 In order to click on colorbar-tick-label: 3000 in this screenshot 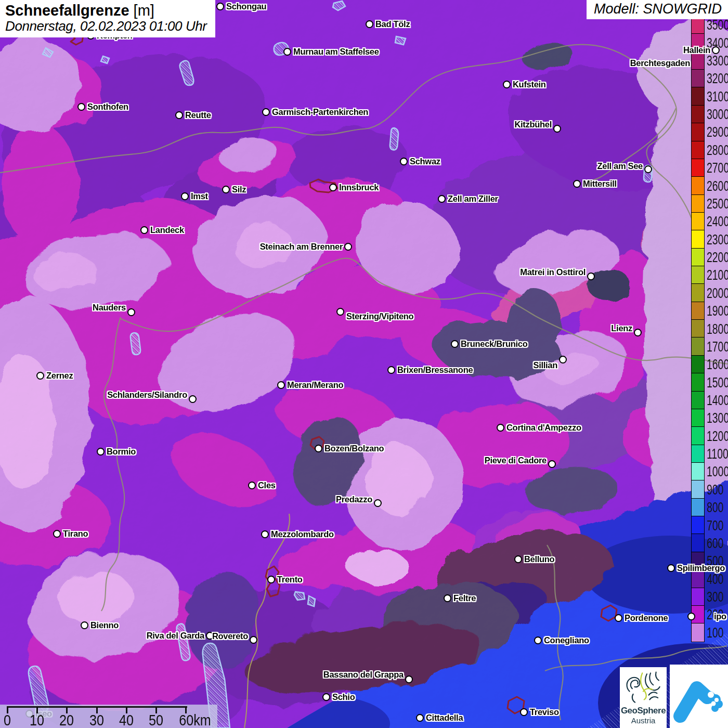, I will do `click(718, 114)`.